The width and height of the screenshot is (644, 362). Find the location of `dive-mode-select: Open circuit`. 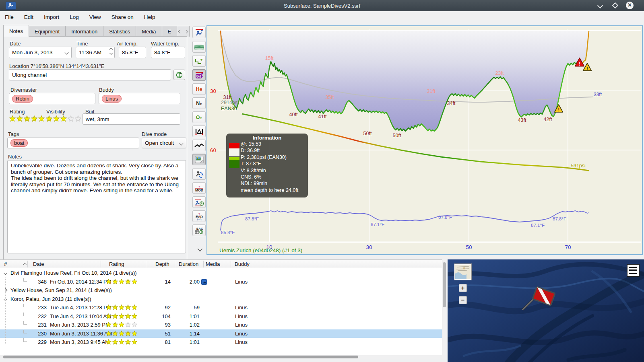

dive-mode-select: Open circuit is located at coordinates (164, 143).